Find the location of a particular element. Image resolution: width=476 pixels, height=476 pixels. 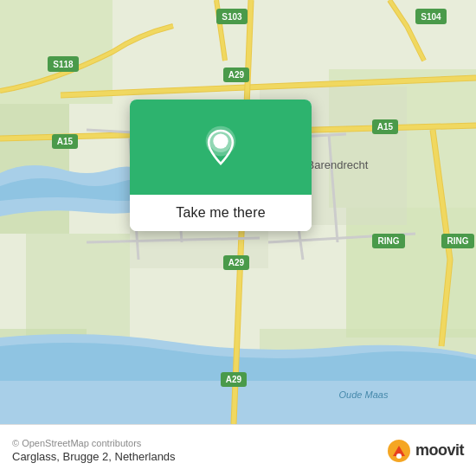

take-me-there-button: Take me there is located at coordinates (221, 213).